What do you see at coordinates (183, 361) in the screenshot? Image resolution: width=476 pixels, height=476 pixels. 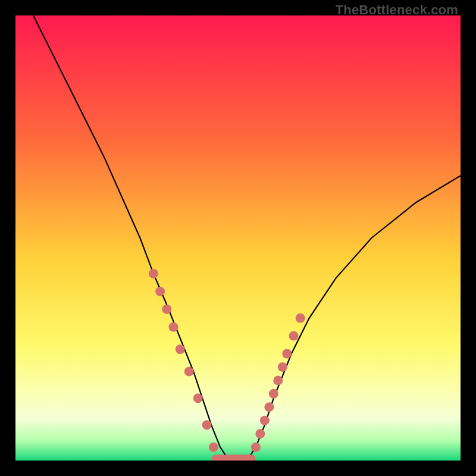 I see `marker-group-left` at bounding box center [183, 361].